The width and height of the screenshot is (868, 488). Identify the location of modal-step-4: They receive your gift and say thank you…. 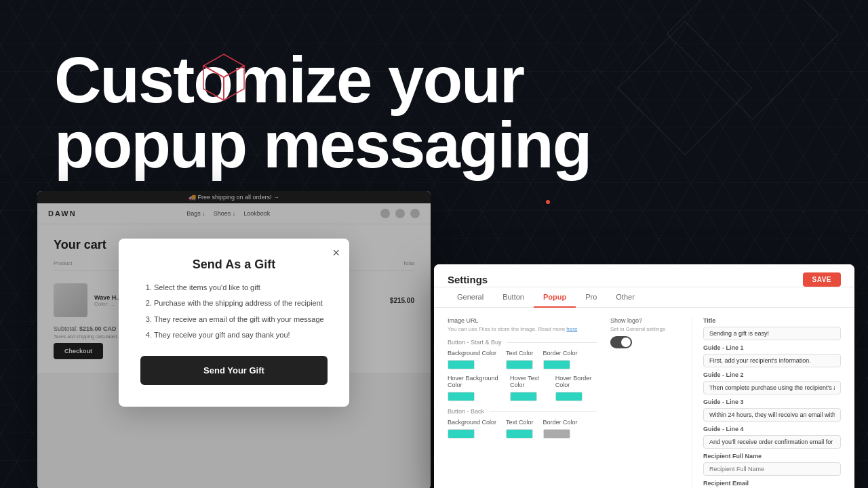
(241, 335).